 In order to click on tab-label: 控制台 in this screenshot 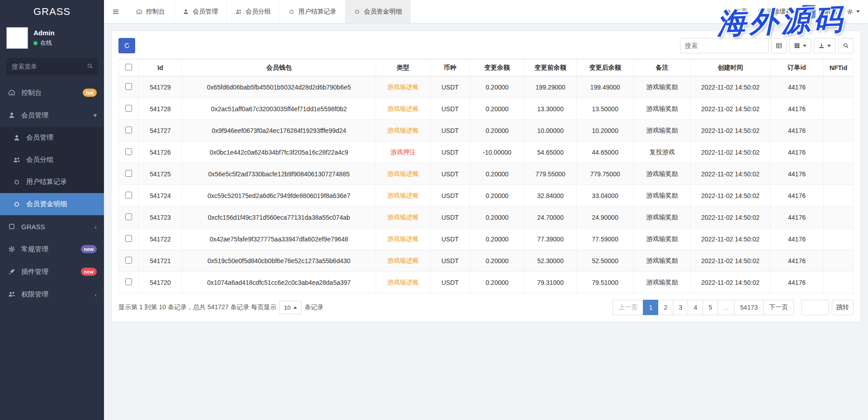, I will do `click(156, 12)`.